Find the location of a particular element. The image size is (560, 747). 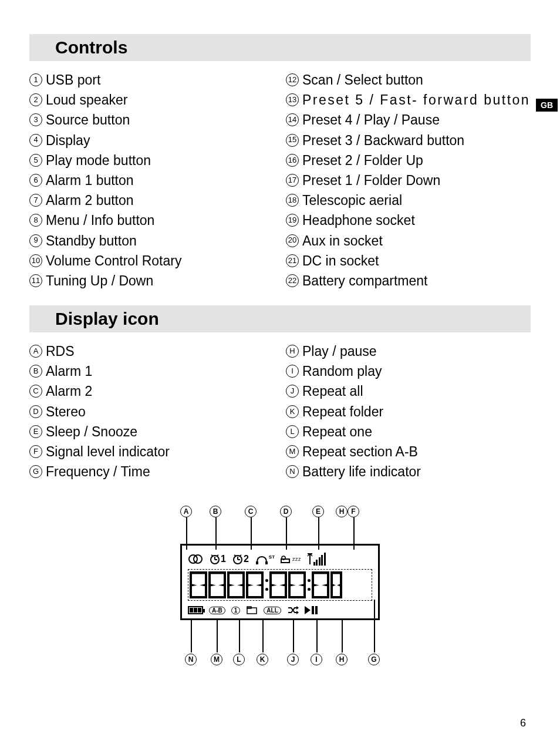

icon-item: FSignal level indicator is located at coordinates (151, 452).